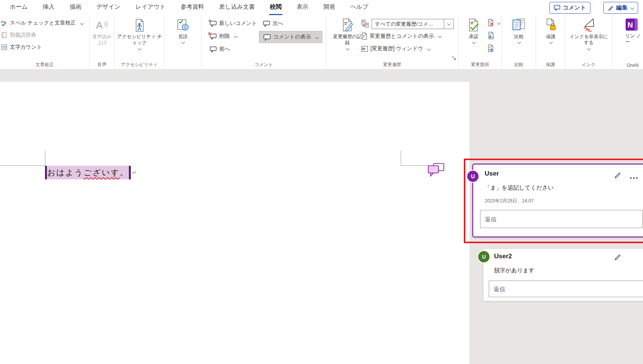 The image size is (643, 364). Describe the element at coordinates (621, 8) in the screenshot. I see `editing-mode-button: 編集` at that location.